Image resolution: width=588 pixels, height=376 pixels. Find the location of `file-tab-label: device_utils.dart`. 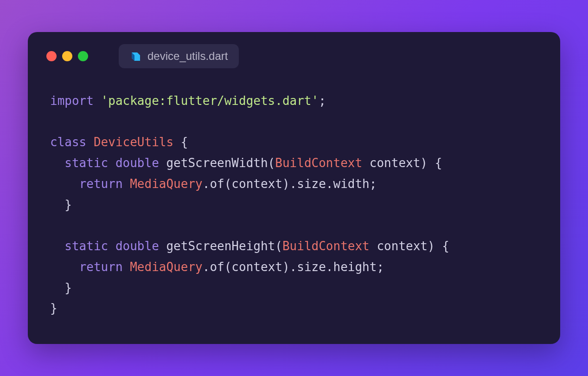

file-tab-label: device_utils.dart is located at coordinates (187, 56).